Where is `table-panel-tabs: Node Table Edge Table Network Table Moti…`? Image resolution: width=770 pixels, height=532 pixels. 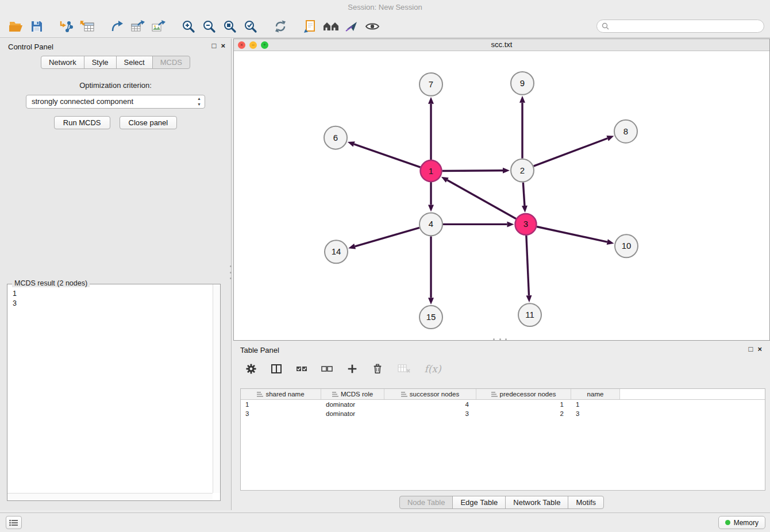 table-panel-tabs: Node Table Edge Table Network Table Moti… is located at coordinates (502, 502).